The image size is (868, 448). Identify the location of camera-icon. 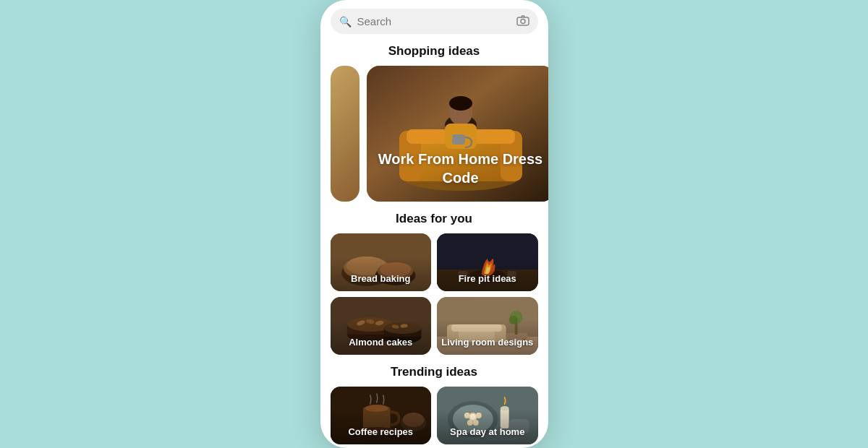
(523, 22).